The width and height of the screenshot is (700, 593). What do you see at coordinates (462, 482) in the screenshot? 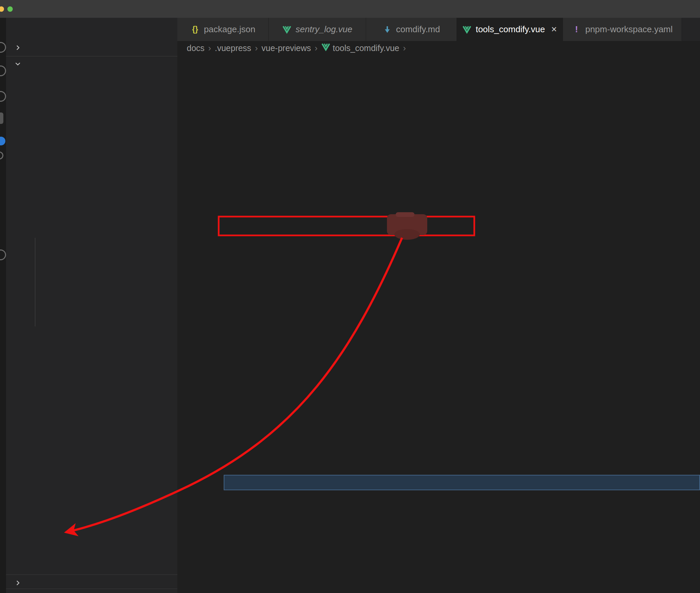
I see `current-line-highlight` at bounding box center [462, 482].